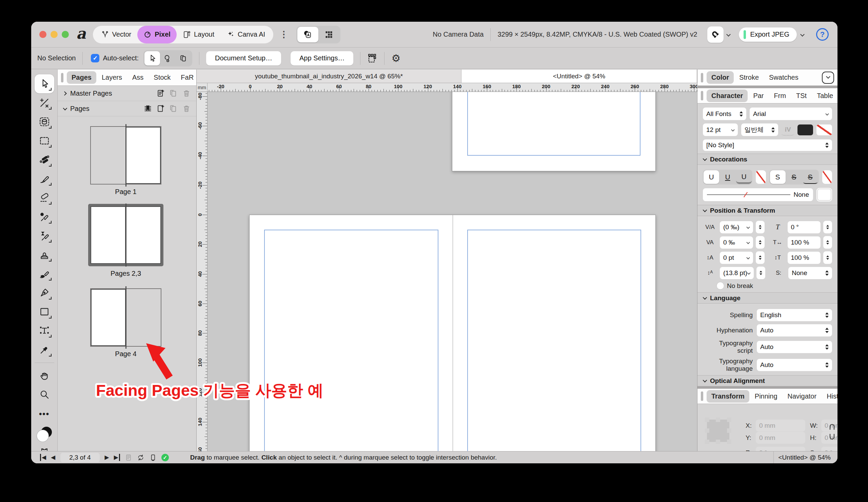  I want to click on tab-assets: Ass, so click(138, 78).